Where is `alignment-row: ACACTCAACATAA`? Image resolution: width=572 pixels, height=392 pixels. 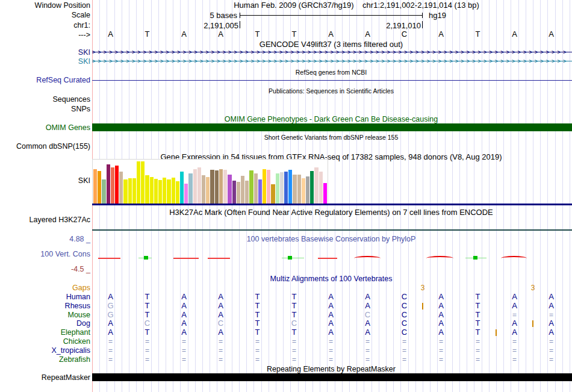 alignment-row: ACACTCAACATAA is located at coordinates (331, 323).